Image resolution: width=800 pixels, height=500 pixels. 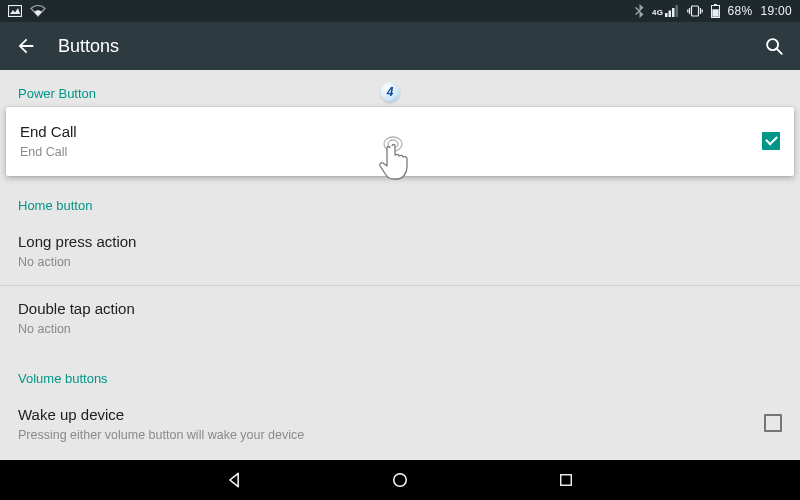 What do you see at coordinates (400, 88) in the screenshot?
I see `section-header-power: Power Button` at bounding box center [400, 88].